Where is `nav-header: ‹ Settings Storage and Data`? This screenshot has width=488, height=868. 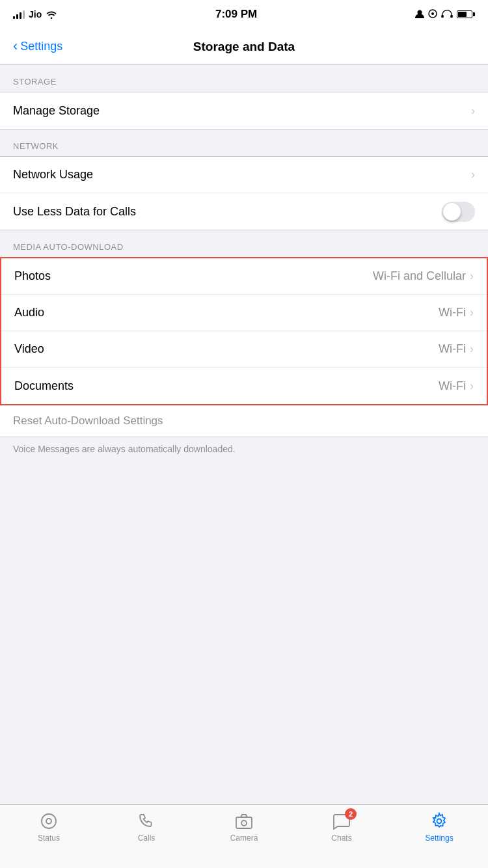
nav-header: ‹ Settings Storage and Data is located at coordinates (244, 47).